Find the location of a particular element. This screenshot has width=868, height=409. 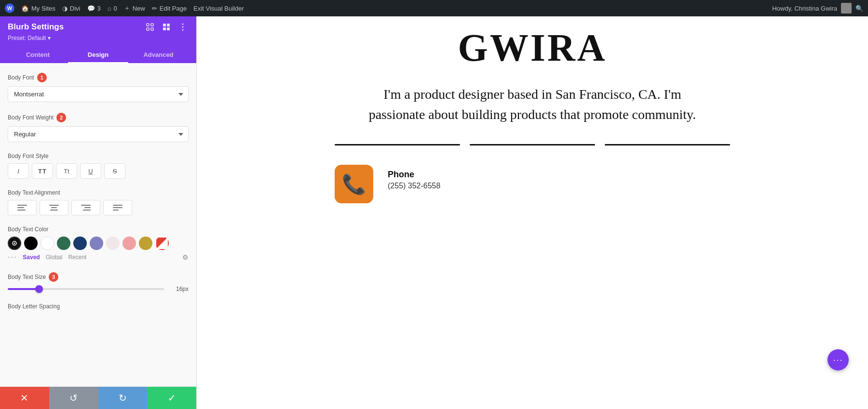

edit-page-link: ✏ Edit Page is located at coordinates (169, 9).